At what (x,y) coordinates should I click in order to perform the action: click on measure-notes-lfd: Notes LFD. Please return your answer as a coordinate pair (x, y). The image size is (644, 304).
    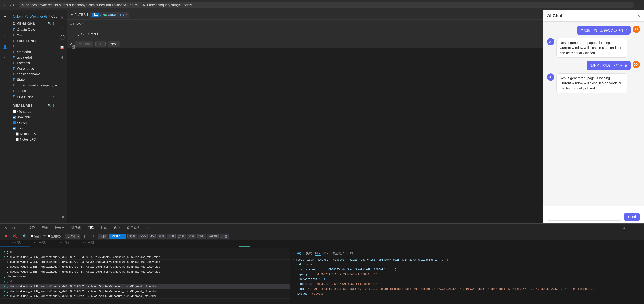
    Looking at the image, I should click on (34, 140).